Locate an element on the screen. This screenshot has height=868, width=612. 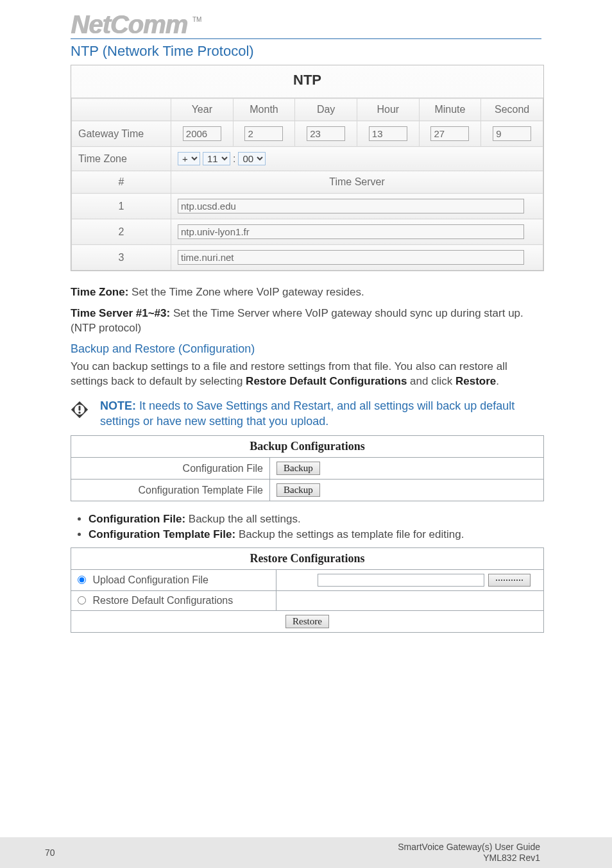
backup-row2-label: Configuration Template File is located at coordinates (171, 490).